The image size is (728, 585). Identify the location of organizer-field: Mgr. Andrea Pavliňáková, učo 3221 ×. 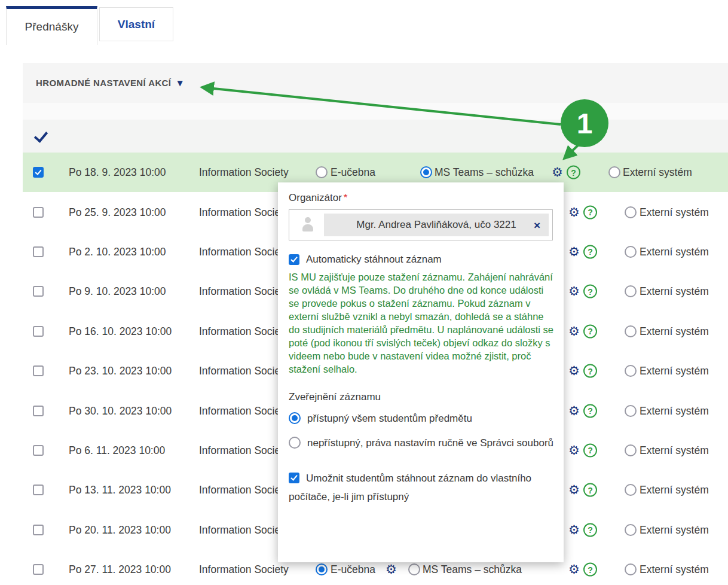
(421, 225).